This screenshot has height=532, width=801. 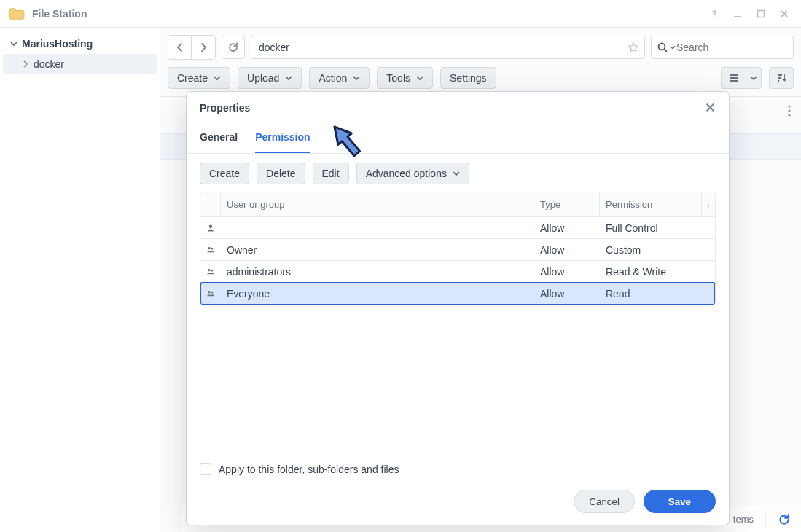 What do you see at coordinates (211, 228) in the screenshot?
I see `user-icon` at bounding box center [211, 228].